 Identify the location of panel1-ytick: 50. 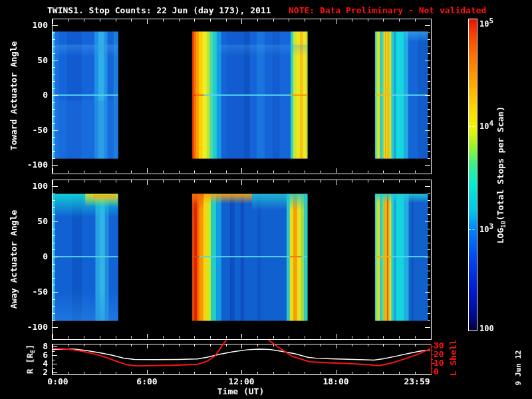
(34, 61).